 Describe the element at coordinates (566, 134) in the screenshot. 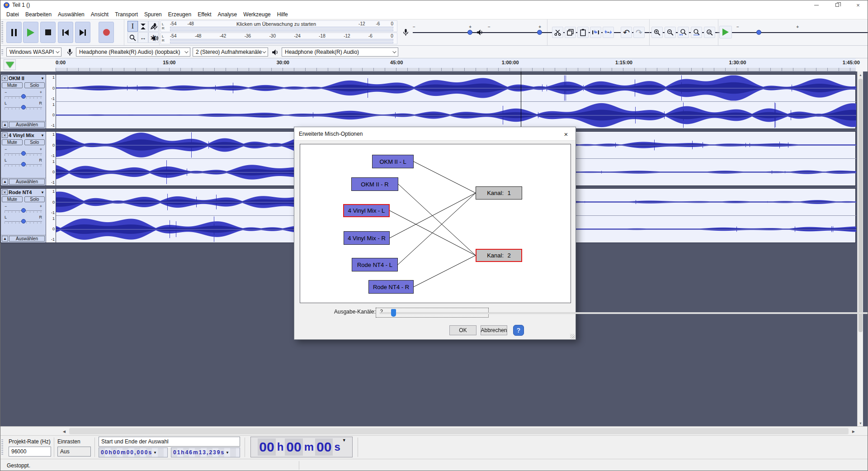

I see `dialog-close-button: ×` at that location.